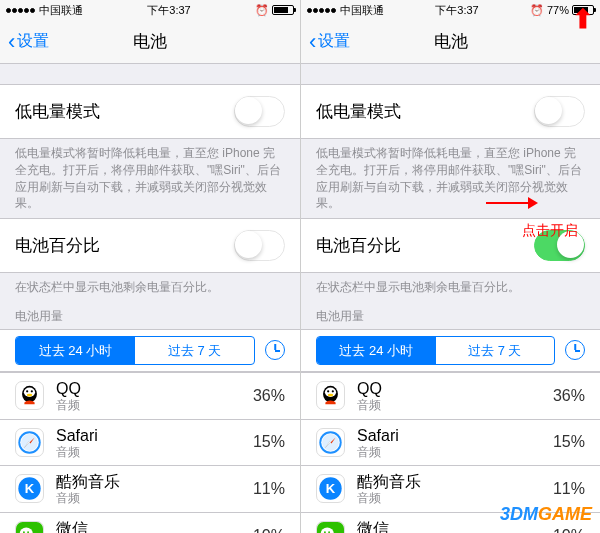 The width and height of the screenshot is (600, 533). Describe the element at coordinates (150, 10) in the screenshot. I see `status-bar: 中国联通 下午3:37 ⏰` at that location.